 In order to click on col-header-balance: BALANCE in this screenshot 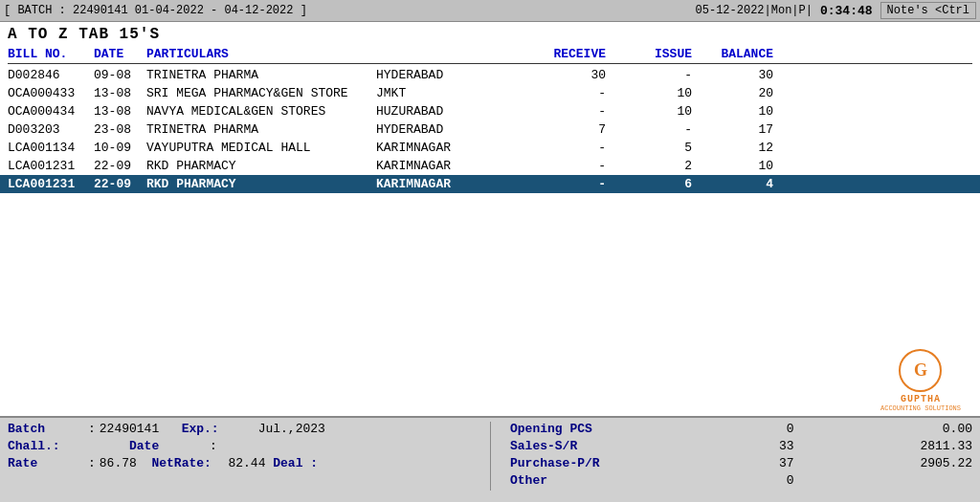, I will do `click(740, 54)`.